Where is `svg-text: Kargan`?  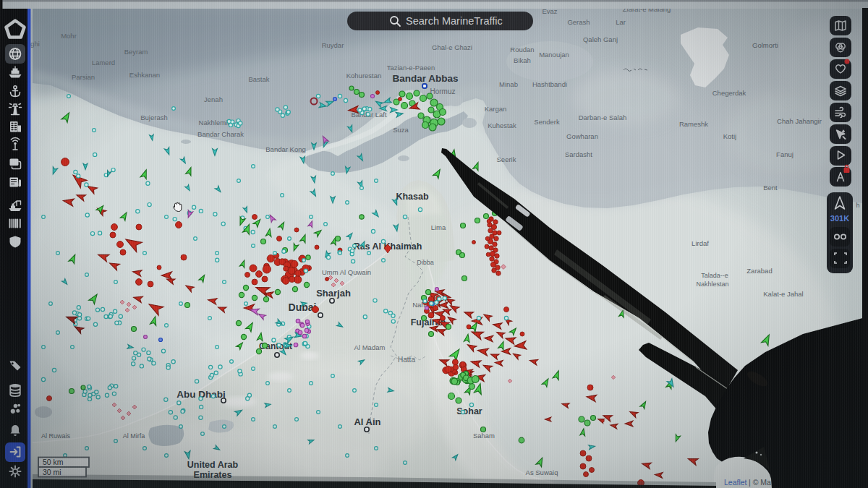 svg-text: Kargan is located at coordinates (496, 108).